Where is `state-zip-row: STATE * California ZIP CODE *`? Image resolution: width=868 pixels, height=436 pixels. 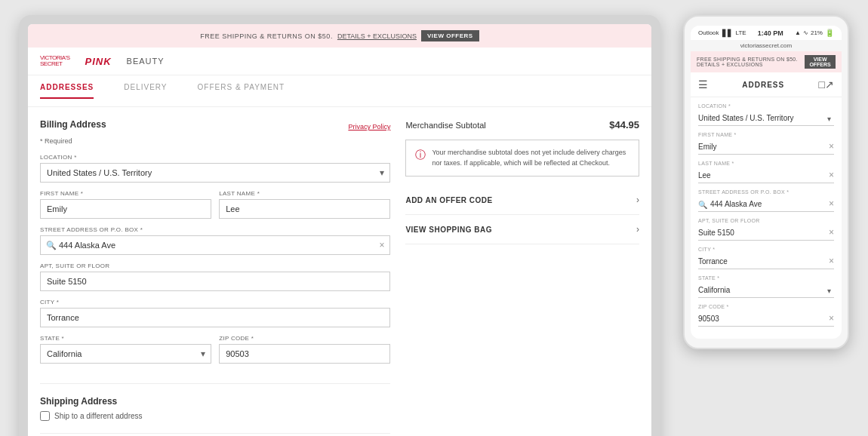 state-zip-row: STATE * California ZIP CODE * is located at coordinates (215, 353).